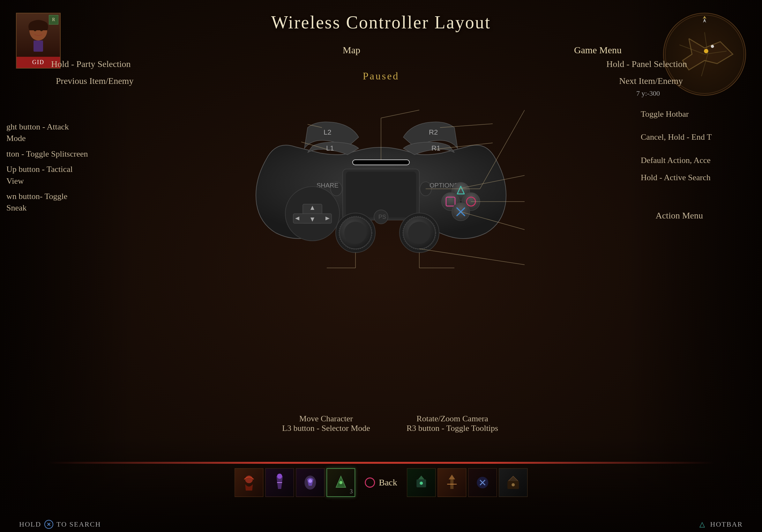  I want to click on hold-active-search-label: Hold - Active Search, so click(698, 178).